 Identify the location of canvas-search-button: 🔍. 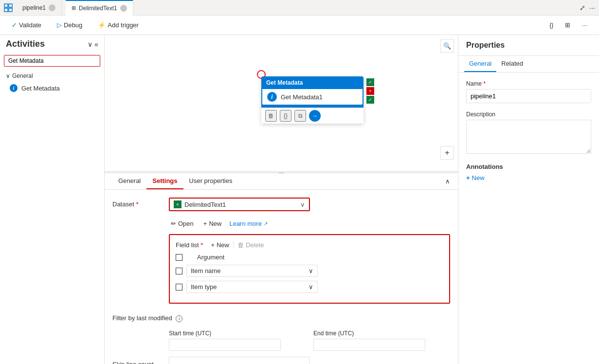
(447, 46).